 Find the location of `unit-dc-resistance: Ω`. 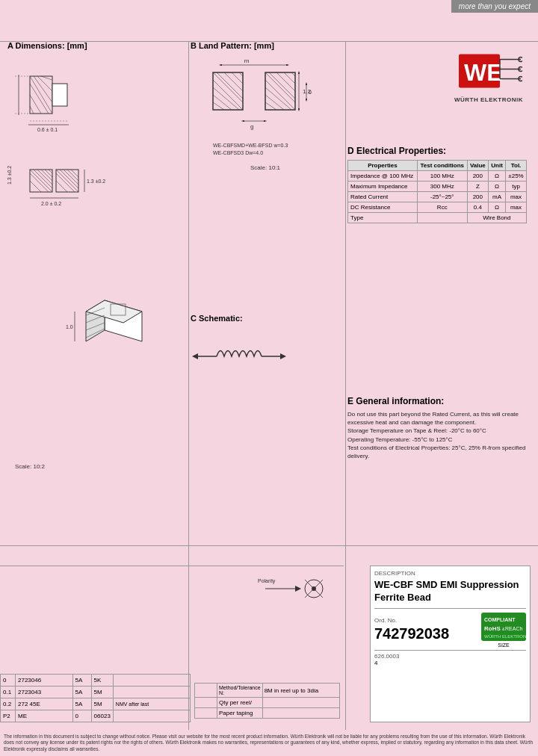

unit-dc-resistance: Ω is located at coordinates (498, 208).